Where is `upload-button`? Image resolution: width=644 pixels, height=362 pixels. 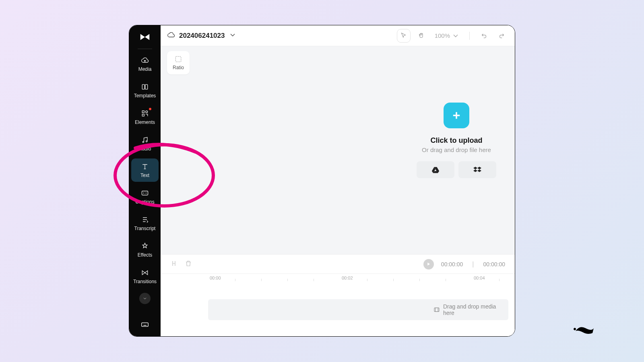 upload-button is located at coordinates (456, 115).